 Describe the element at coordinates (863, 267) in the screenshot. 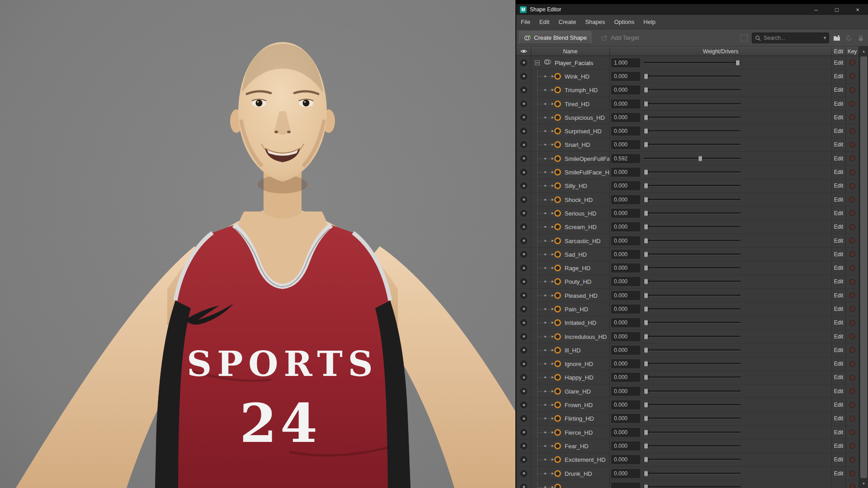

I see `vertical-scrollbar: ▲ ▼` at that location.